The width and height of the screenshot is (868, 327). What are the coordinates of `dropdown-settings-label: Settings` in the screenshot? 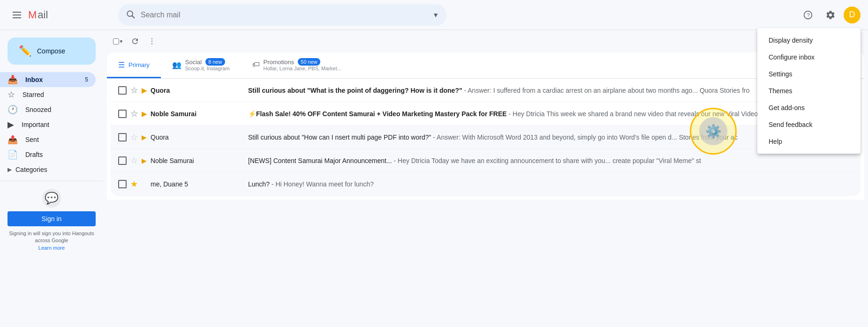 It's located at (780, 74).